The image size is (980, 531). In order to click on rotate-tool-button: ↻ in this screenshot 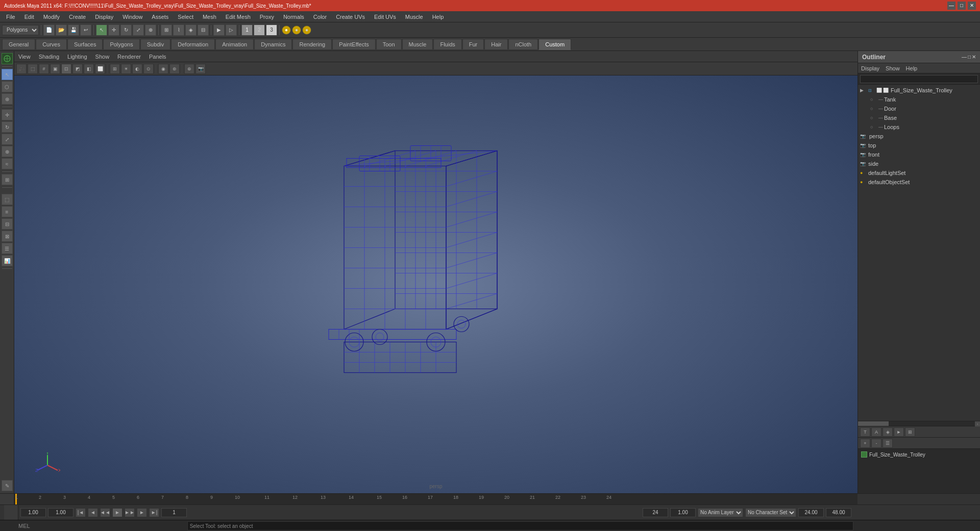, I will do `click(126, 30)`.